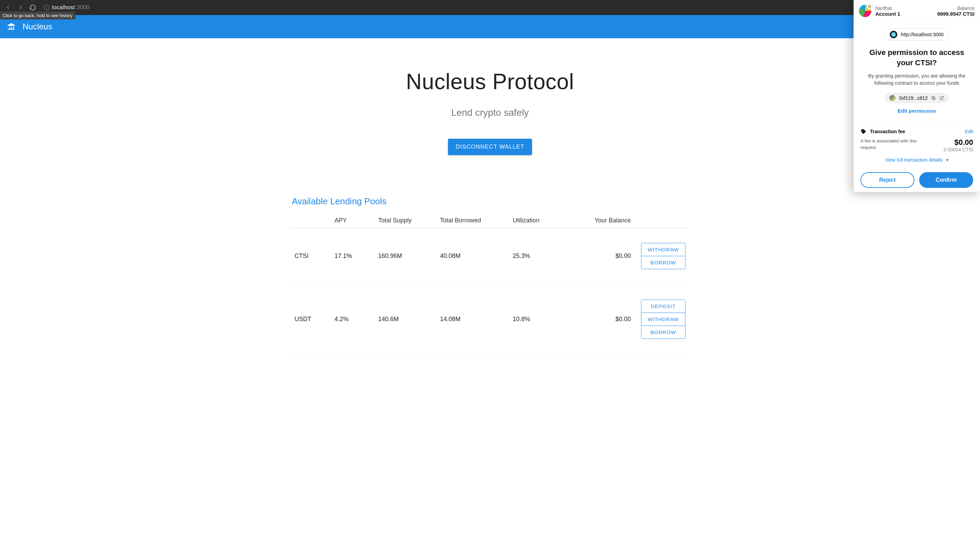 This screenshot has width=980, height=537. Describe the element at coordinates (474, 256) in the screenshot. I see `cell-total-borrowed: 40.08M` at that location.